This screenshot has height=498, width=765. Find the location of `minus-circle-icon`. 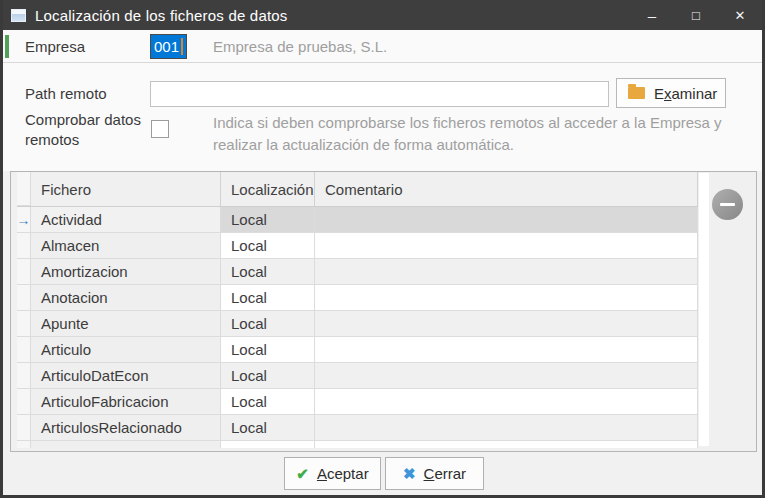

minus-circle-icon is located at coordinates (728, 204).